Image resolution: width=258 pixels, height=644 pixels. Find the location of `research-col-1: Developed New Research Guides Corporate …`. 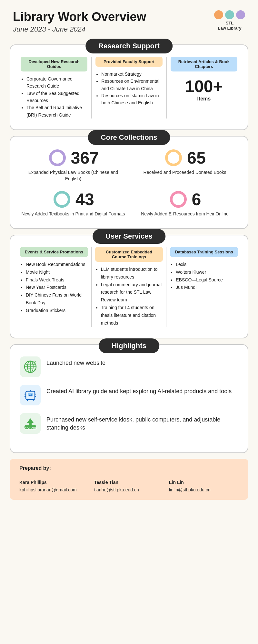

research-col-1: Developed New Research Guides Corporate … is located at coordinates (54, 88).